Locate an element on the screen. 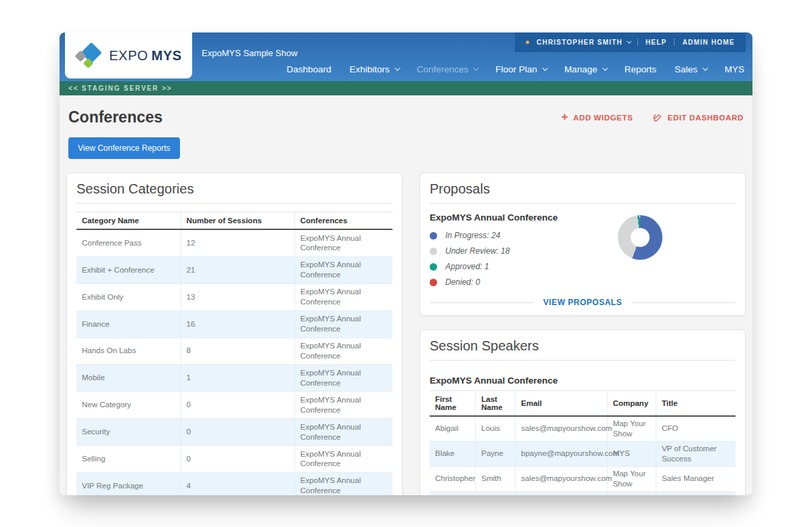 The width and height of the screenshot is (812, 527). table-cell: 4 is located at coordinates (238, 484).